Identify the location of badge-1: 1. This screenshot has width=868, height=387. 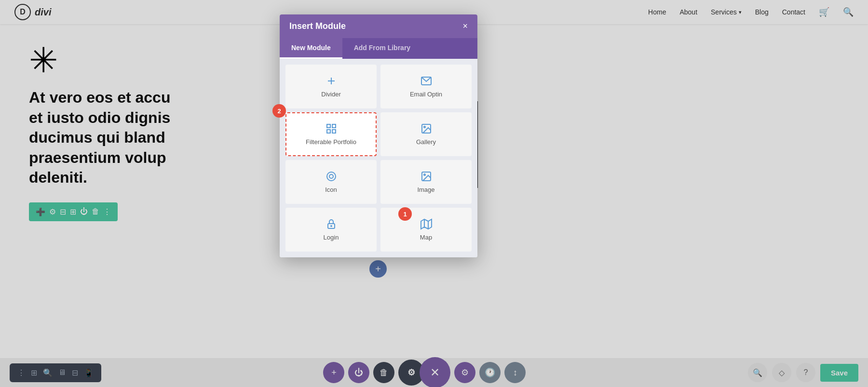
(405, 214).